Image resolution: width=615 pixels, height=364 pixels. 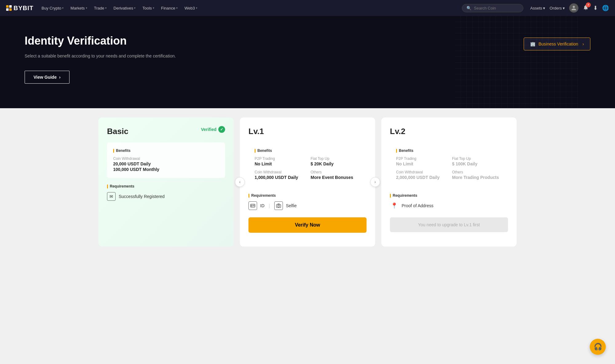 I want to click on lv2-card-title: Lv.2, so click(x=449, y=132).